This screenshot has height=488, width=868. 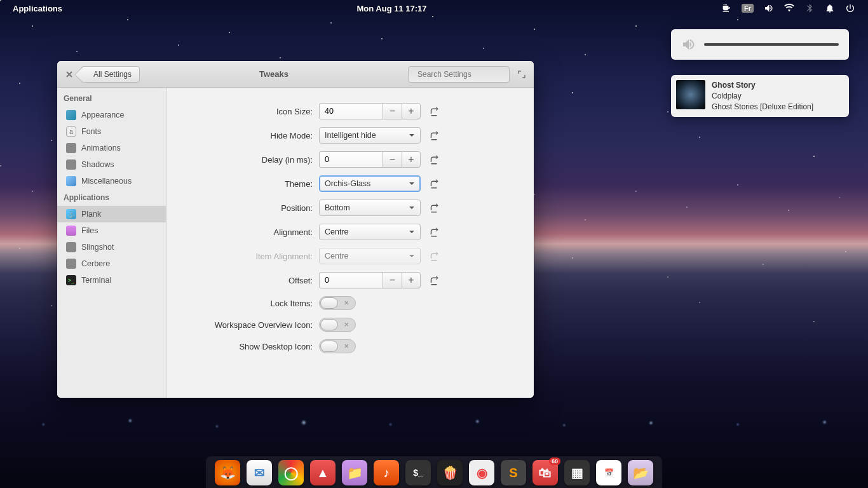 I want to click on dock-app-firefox: 🦊, so click(x=227, y=473).